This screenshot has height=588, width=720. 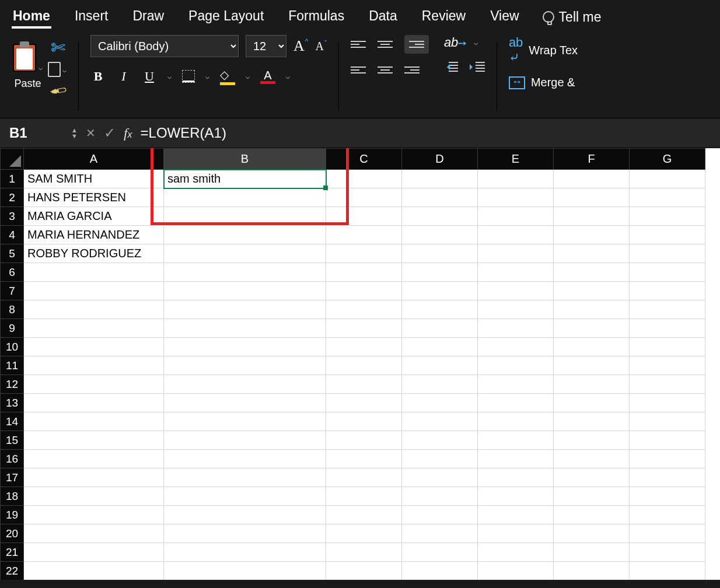 I want to click on cell-F8, so click(x=592, y=310).